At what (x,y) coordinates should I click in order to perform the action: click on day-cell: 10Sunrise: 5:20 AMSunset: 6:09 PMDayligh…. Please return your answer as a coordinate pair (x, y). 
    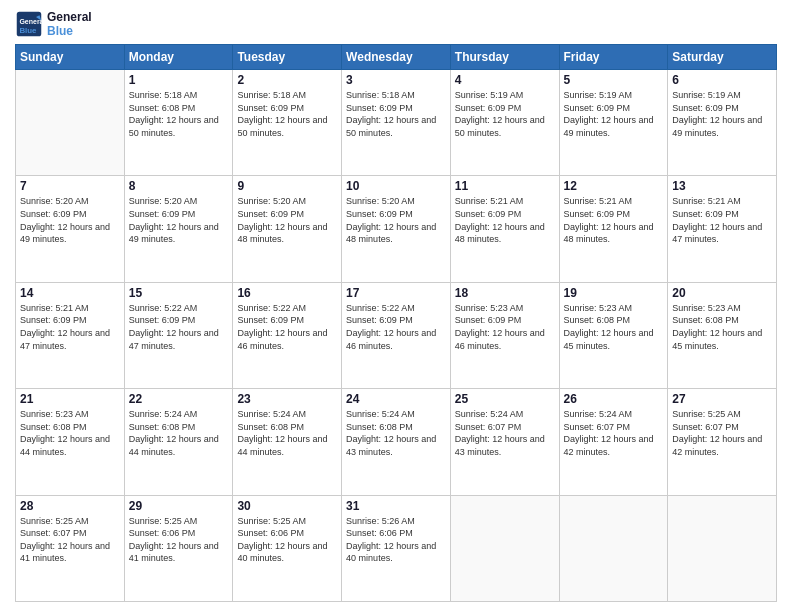
    Looking at the image, I should click on (396, 229).